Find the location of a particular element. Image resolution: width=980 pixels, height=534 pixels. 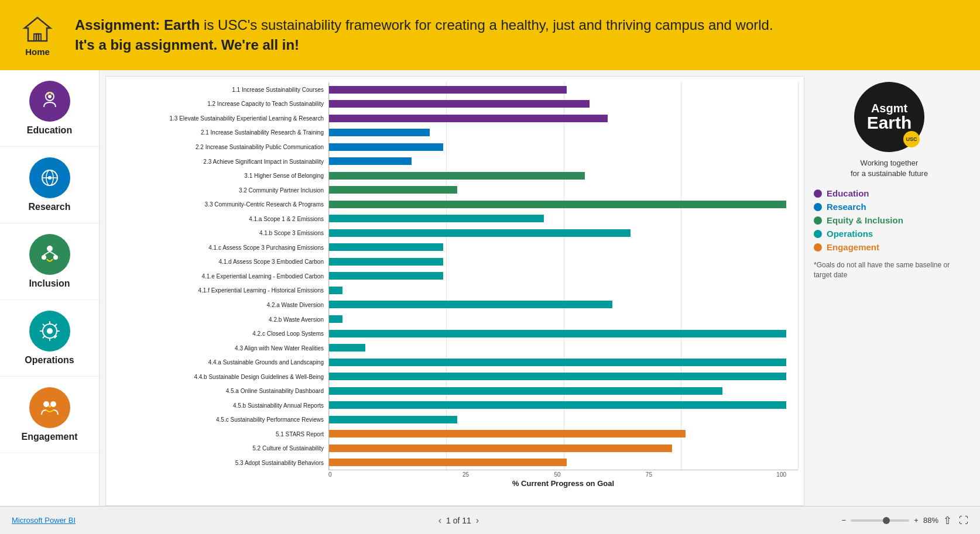

chart-bar-label: 4.1.e Experiential Learning - Embodied C… is located at coordinates (218, 276).